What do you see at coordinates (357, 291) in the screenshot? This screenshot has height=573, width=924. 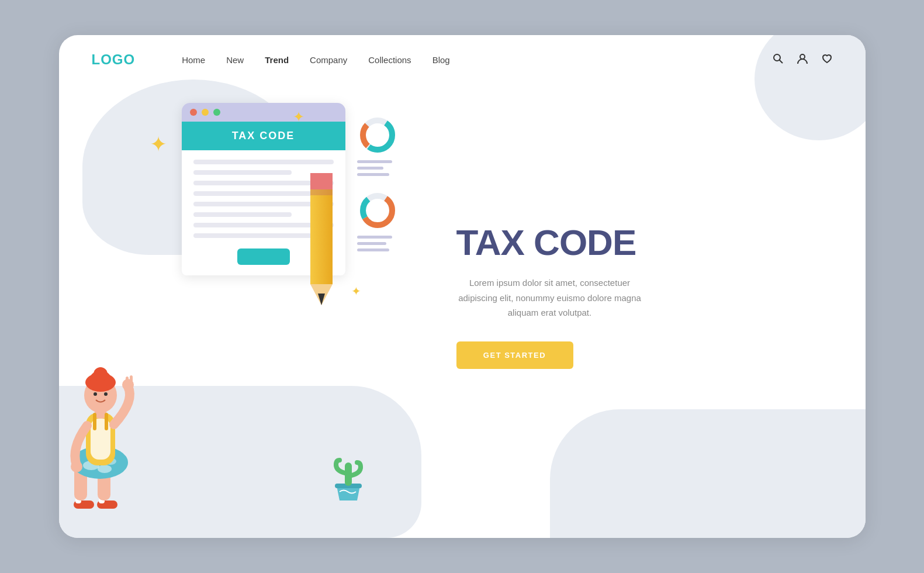 I see `sparkle-3: ✦` at bounding box center [357, 291].